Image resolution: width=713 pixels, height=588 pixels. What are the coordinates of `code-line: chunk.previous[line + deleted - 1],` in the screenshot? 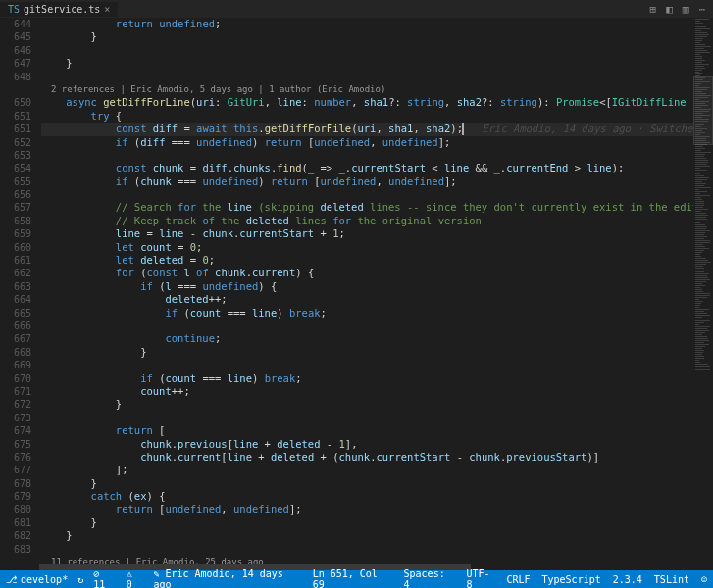 It's located at (377, 445).